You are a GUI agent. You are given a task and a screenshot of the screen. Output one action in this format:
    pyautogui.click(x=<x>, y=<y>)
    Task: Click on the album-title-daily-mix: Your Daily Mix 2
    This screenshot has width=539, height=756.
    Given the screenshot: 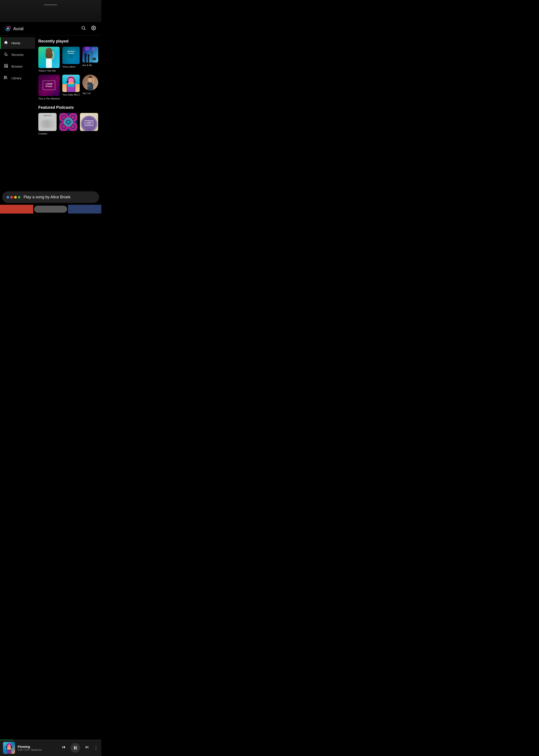 What is the action you would take?
    pyautogui.click(x=71, y=95)
    